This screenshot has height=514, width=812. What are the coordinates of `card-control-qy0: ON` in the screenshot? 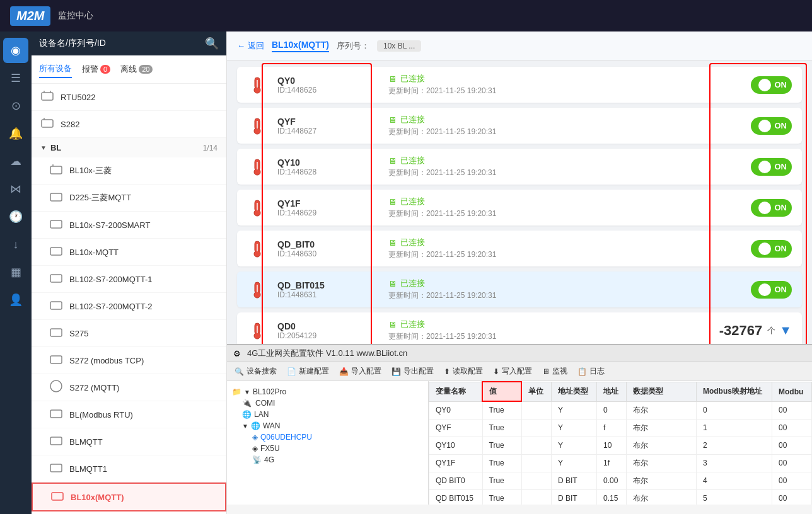 It's located at (754, 85).